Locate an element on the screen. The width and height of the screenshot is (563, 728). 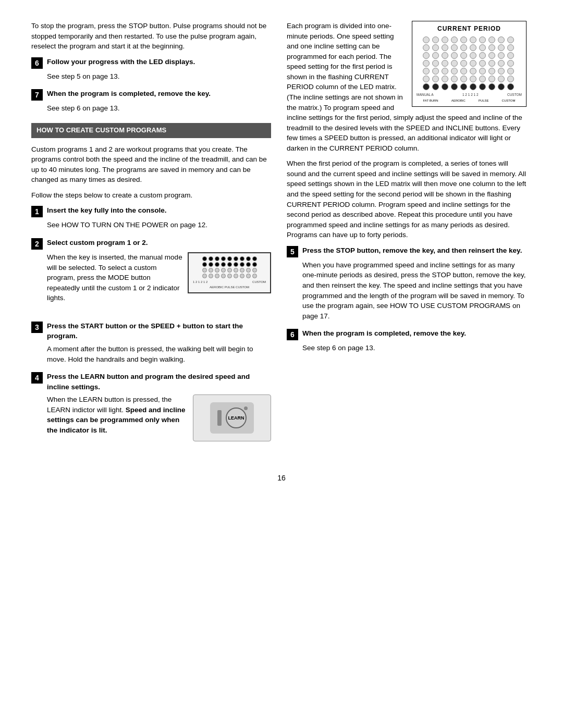
right-step-5-number: 5 is located at coordinates (292, 252).